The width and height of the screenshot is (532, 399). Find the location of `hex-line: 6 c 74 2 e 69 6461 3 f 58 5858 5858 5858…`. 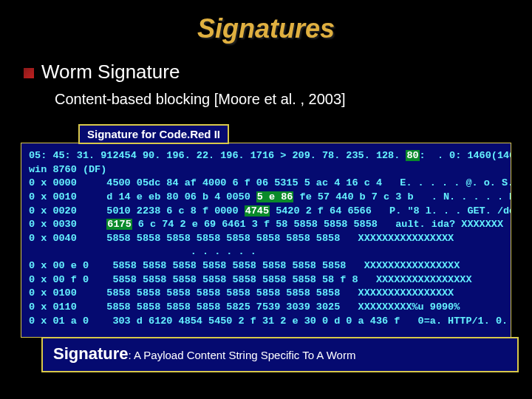

hex-line: 6 c 74 2 e 69 6461 3 f 58 5858 5858 5858… is located at coordinates (318, 225).